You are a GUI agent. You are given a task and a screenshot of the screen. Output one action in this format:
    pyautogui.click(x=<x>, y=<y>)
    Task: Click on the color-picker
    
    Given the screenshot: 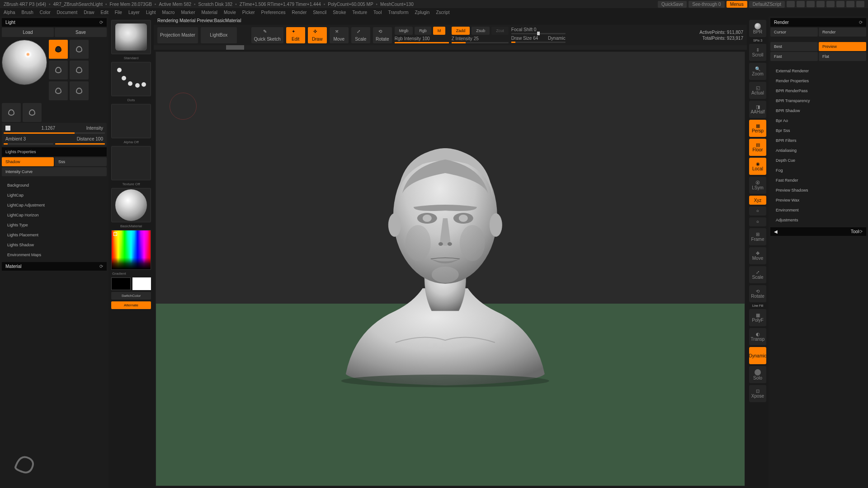 What is the action you would take?
    pyautogui.click(x=131, y=250)
    